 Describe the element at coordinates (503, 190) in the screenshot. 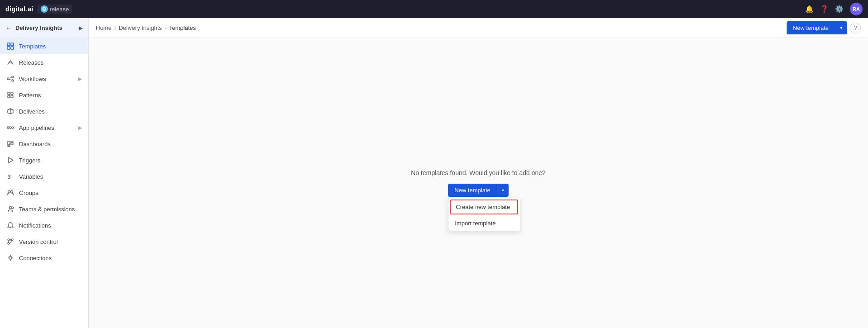

I see `center-dropdown-arrow-icon: ▾` at that location.